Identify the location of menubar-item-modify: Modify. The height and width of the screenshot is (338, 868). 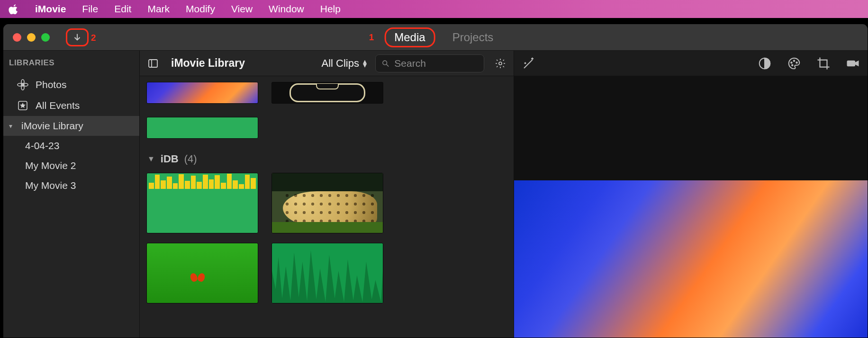
(200, 9).